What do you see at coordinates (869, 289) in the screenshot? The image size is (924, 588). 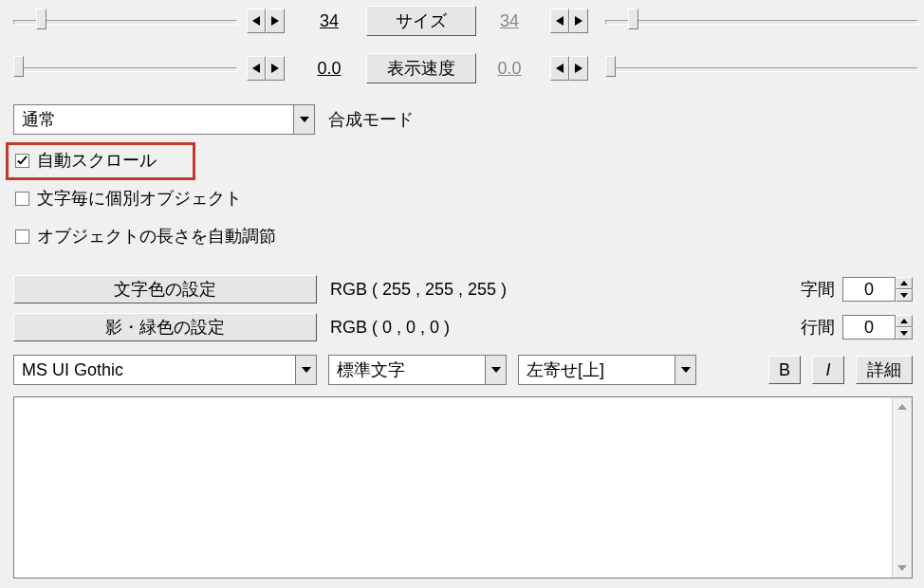 I see `char-spacing-input` at bounding box center [869, 289].